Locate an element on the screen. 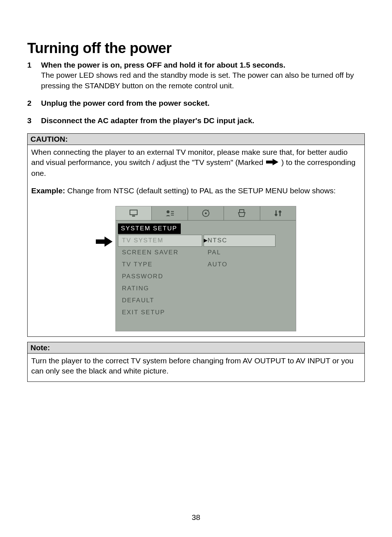  steps-list: 1 When the power is on, press OFF and ho… is located at coordinates (196, 93).